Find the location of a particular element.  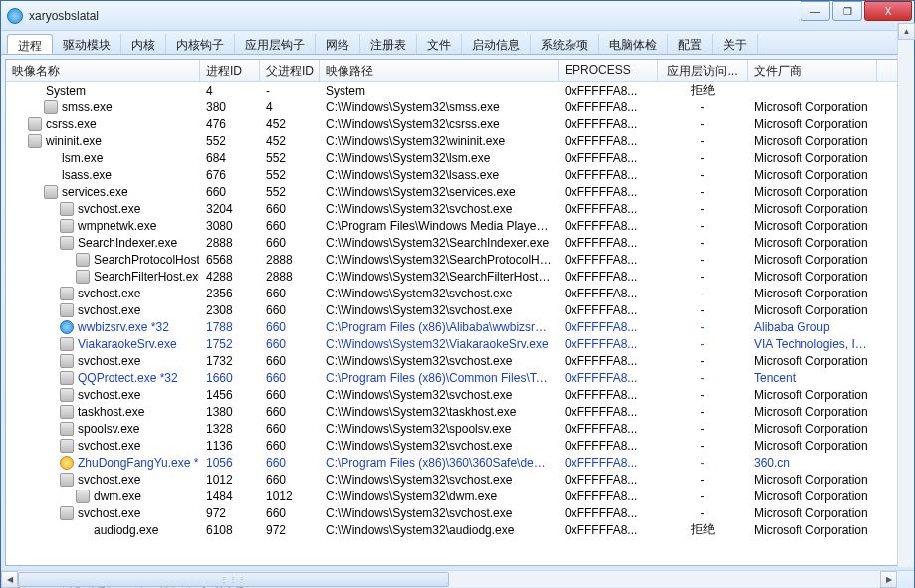

header-vendor: 文件厂商 is located at coordinates (812, 70).